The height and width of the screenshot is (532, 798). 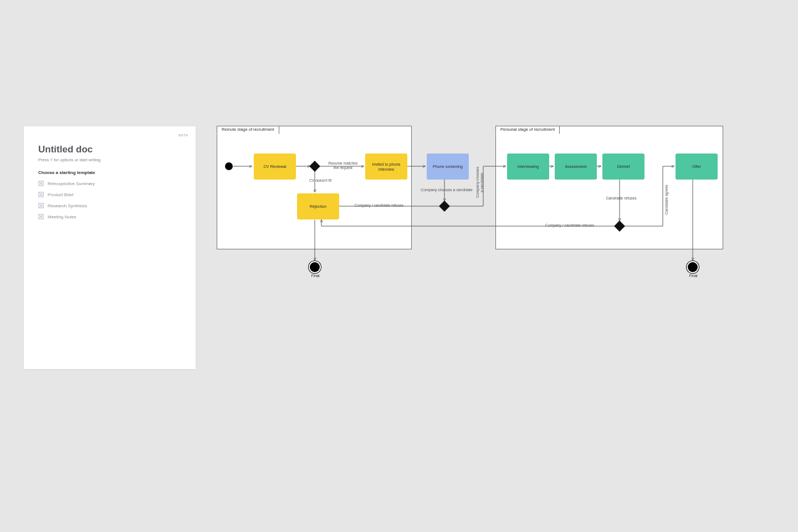 I want to click on template-product-brief: Product Brief, so click(x=110, y=195).